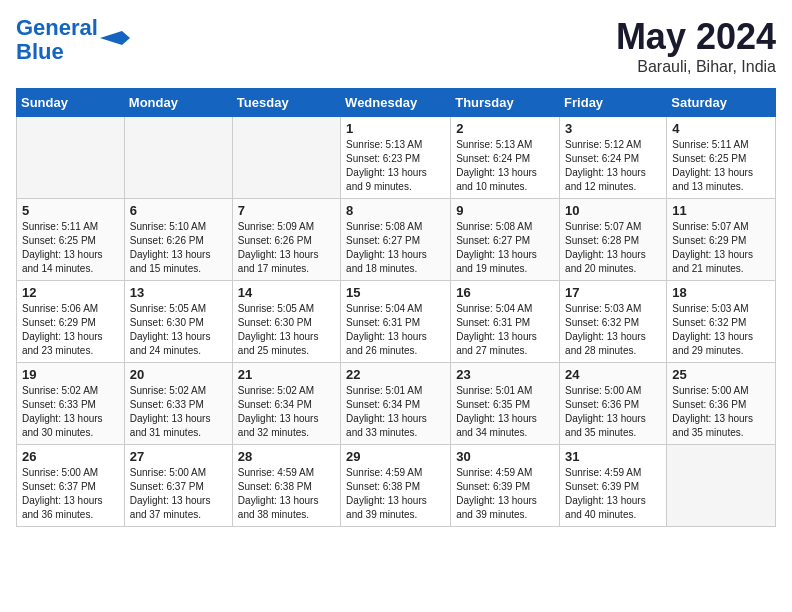 The height and width of the screenshot is (612, 792). What do you see at coordinates (613, 456) in the screenshot?
I see `day-number: 31` at bounding box center [613, 456].